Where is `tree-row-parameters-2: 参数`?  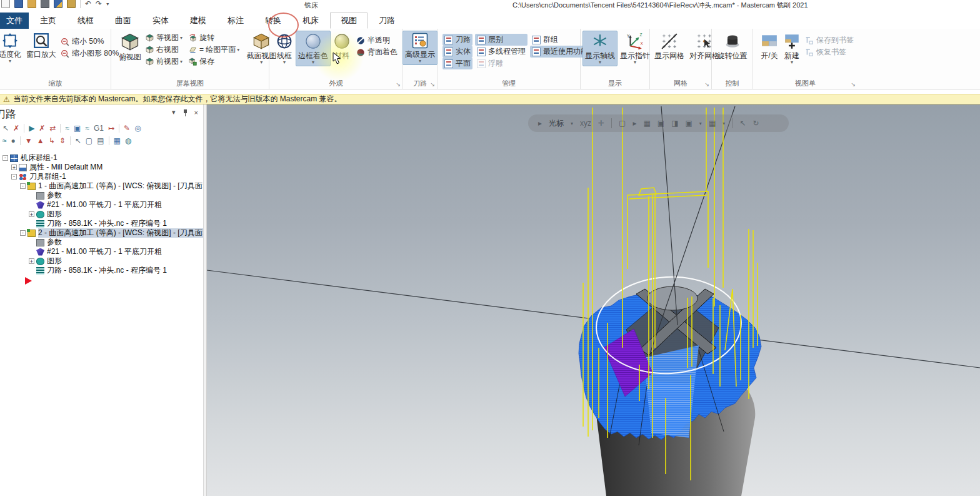
tree-row-parameters-2: 参数 is located at coordinates (101, 243).